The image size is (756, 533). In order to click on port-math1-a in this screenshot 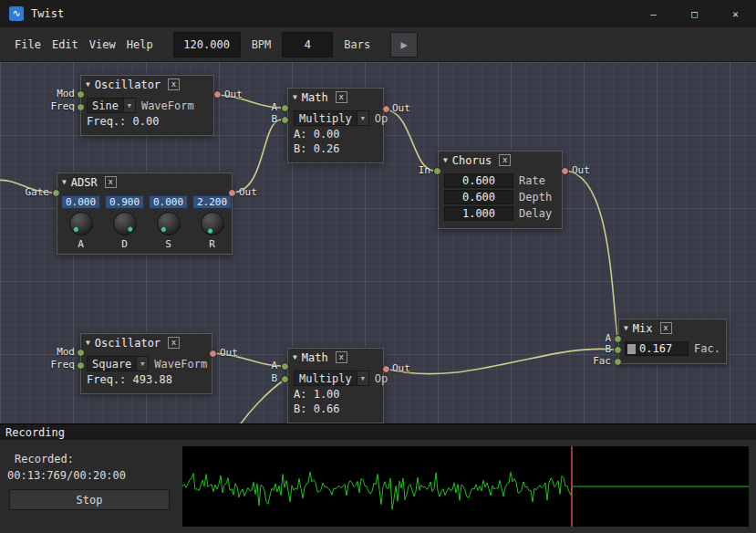, I will do `click(285, 108)`.